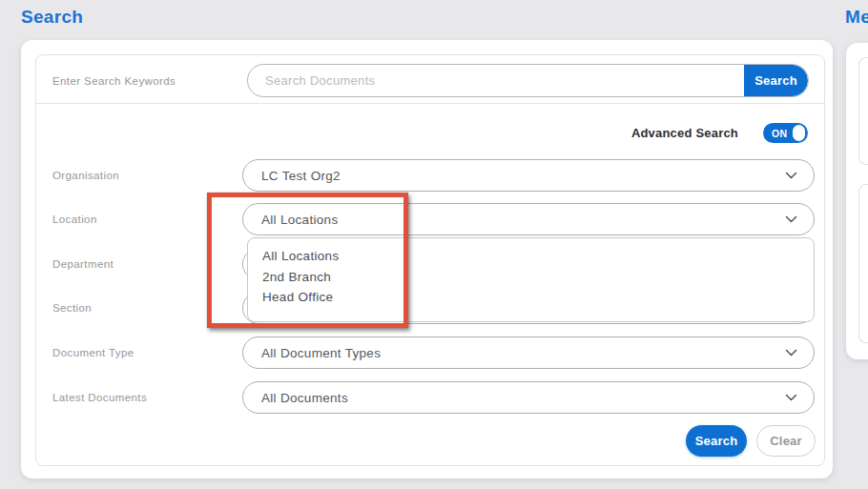  Describe the element at coordinates (685, 133) in the screenshot. I see `advanced-search-label: Advanced Search` at that location.